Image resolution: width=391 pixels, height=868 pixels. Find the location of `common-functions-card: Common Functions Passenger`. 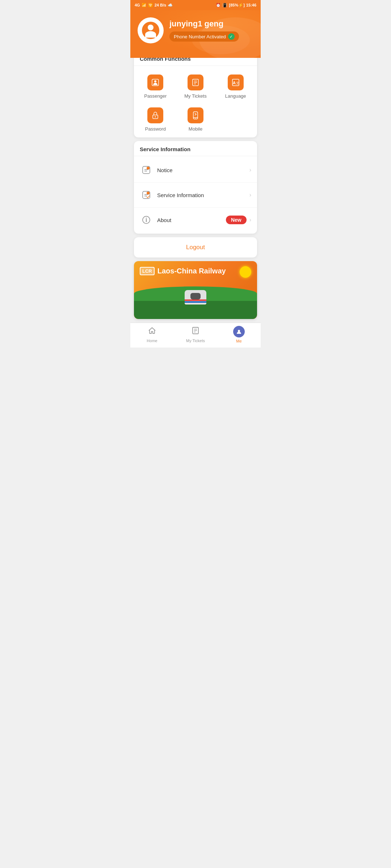

common-functions-card: Common Functions Passenger is located at coordinates (196, 94).